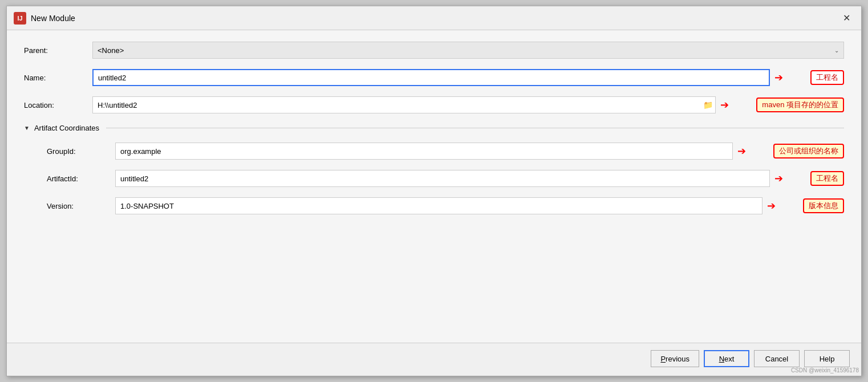 The image size is (868, 382). Describe the element at coordinates (111, 50) in the screenshot. I see `parent-value: <None>` at that location.